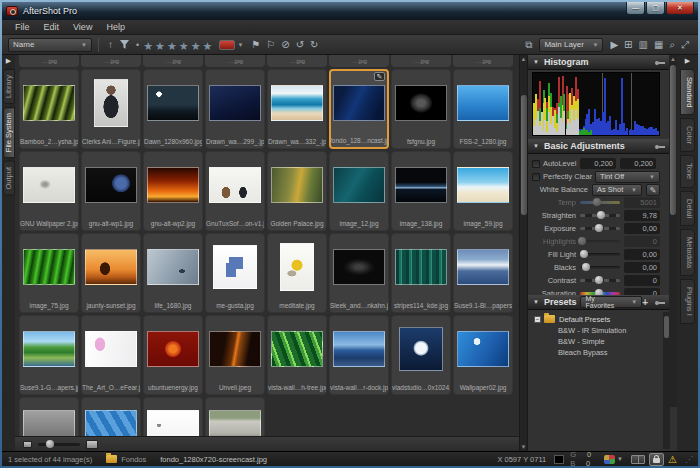 Image resolution: width=700 pixels, height=468 pixels. What do you see at coordinates (600, 242) in the screenshot?
I see `highlights-slider` at bounding box center [600, 242].